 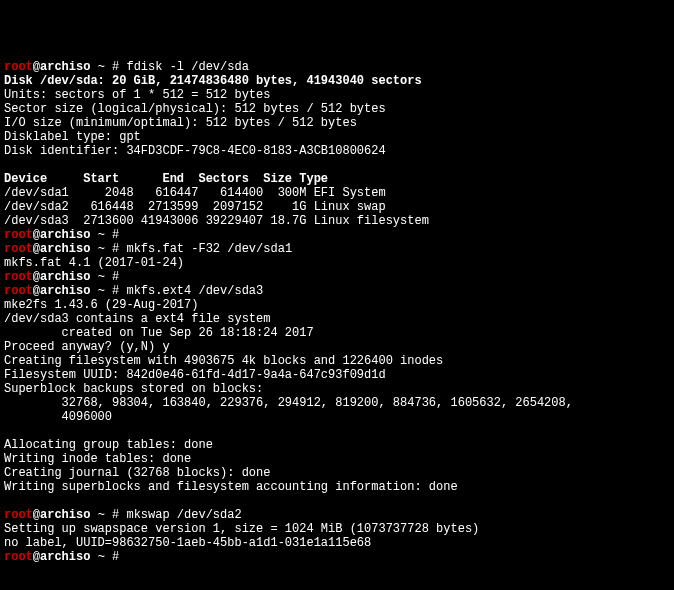 What do you see at coordinates (98, 459) in the screenshot?
I see `ext4-inode-tables: Writing inode tables: done` at bounding box center [98, 459].